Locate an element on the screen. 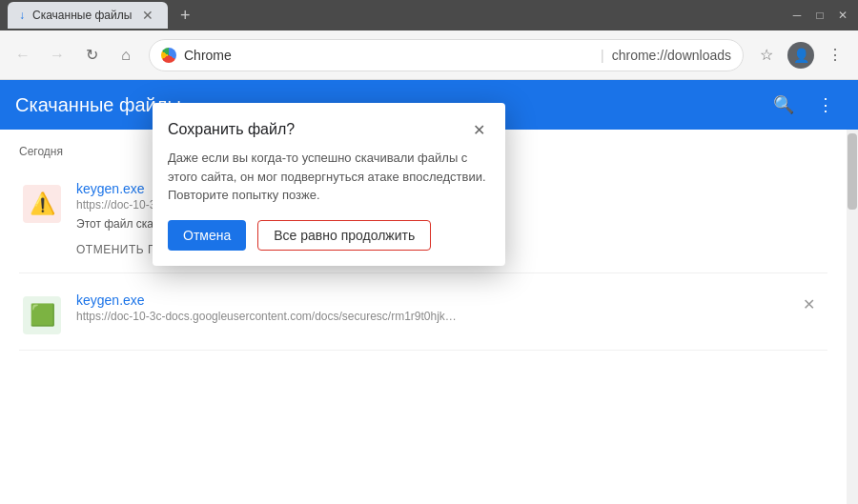  address-bar: Chrome | chrome://downloads is located at coordinates (446, 55).